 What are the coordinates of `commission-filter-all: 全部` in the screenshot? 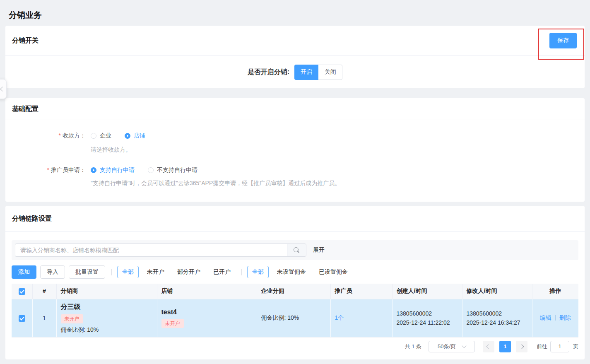 It's located at (258, 272).